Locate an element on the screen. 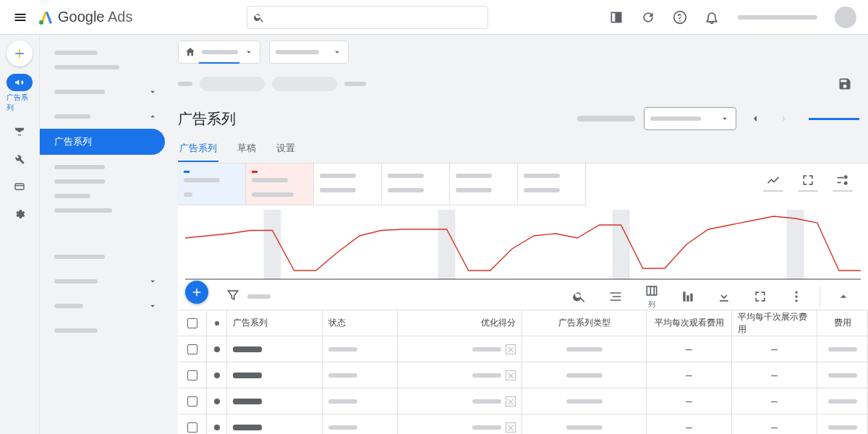  expand-chart-button is located at coordinates (808, 184).